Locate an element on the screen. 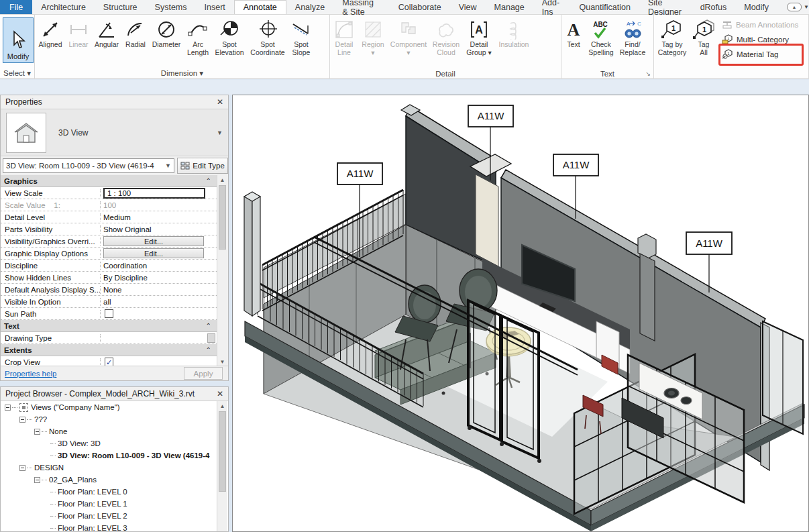 This screenshot has height=532, width=809. ribbon-panel-detail: DetailLineRegion▾Component▾RevisionCloud… is located at coordinates (445, 47).